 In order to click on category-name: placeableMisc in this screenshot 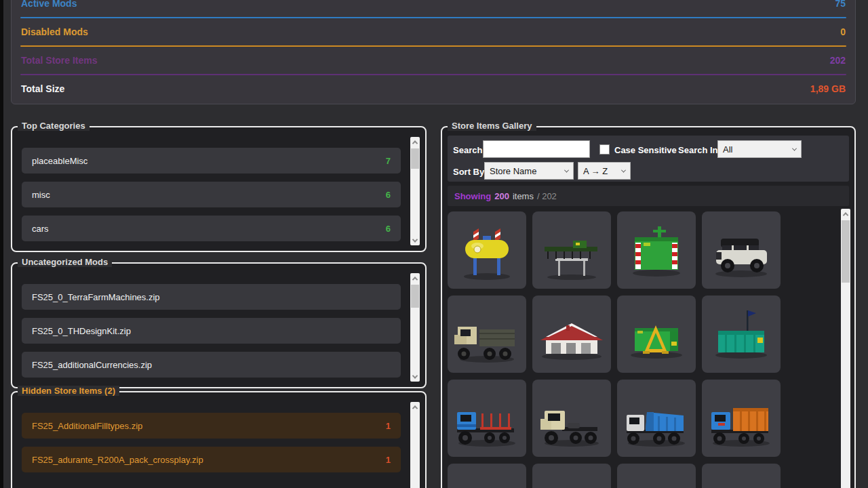, I will do `click(60, 161)`.